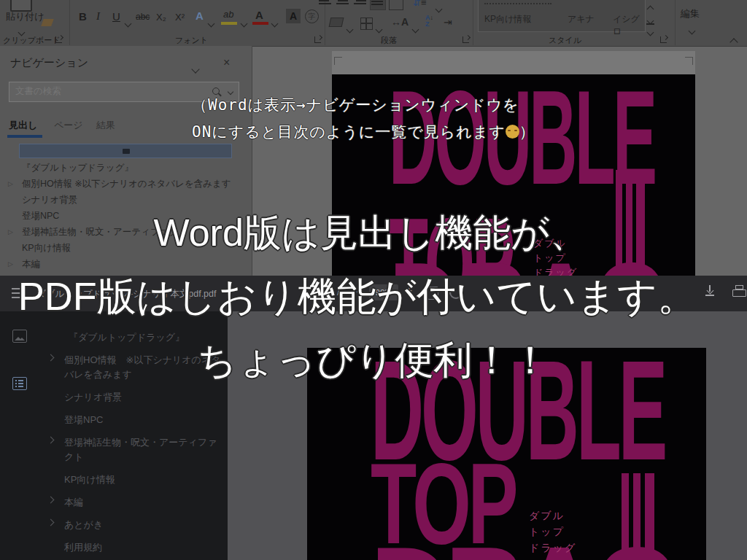 This screenshot has height=560, width=747. I want to click on word-ribbon: 貼り付け クリップボード B I U abc X₂ X² A ab A A 字 …, so click(374, 23).